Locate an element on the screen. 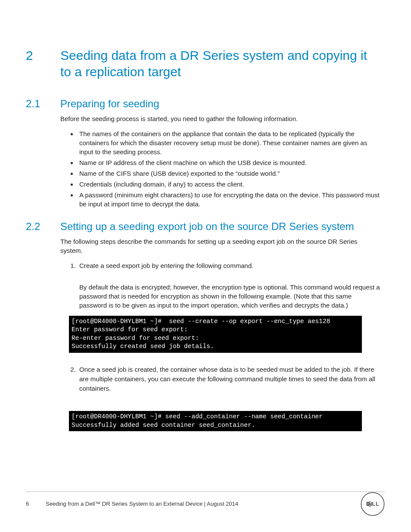  page-footer: 6 Seeding from a Dell™ DR Series System … is located at coordinates (206, 499).